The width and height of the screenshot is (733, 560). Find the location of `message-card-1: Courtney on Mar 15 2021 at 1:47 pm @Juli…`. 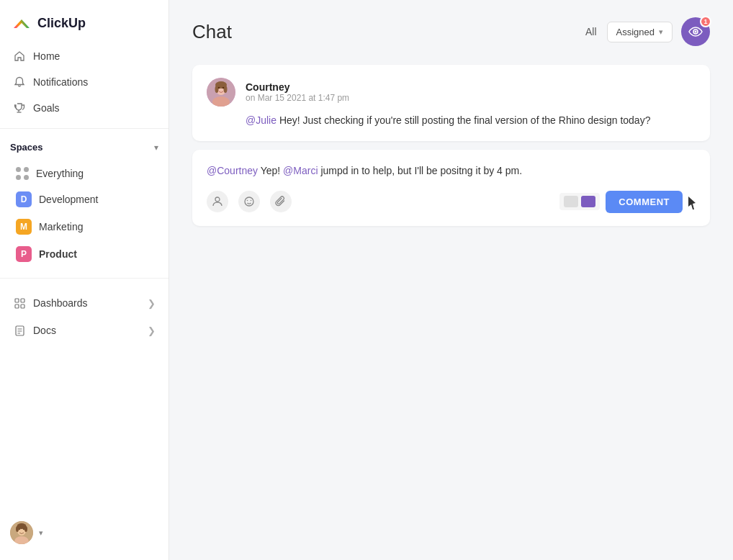

message-card-1: Courtney on Mar 15 2021 at 1:47 pm @Juli… is located at coordinates (451, 103).